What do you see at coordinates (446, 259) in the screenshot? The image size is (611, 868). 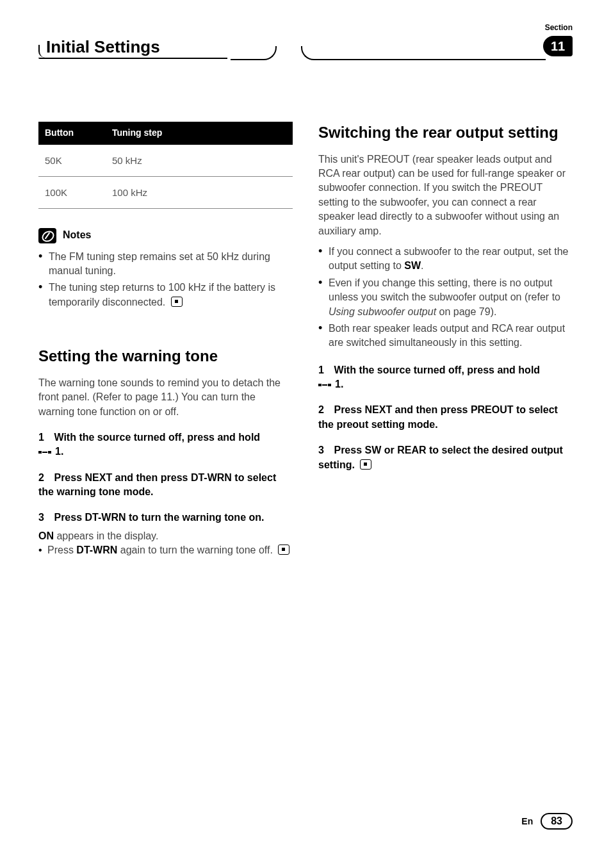 I see `list-item: If you connect a subwoofer to the rear o…` at bounding box center [446, 259].